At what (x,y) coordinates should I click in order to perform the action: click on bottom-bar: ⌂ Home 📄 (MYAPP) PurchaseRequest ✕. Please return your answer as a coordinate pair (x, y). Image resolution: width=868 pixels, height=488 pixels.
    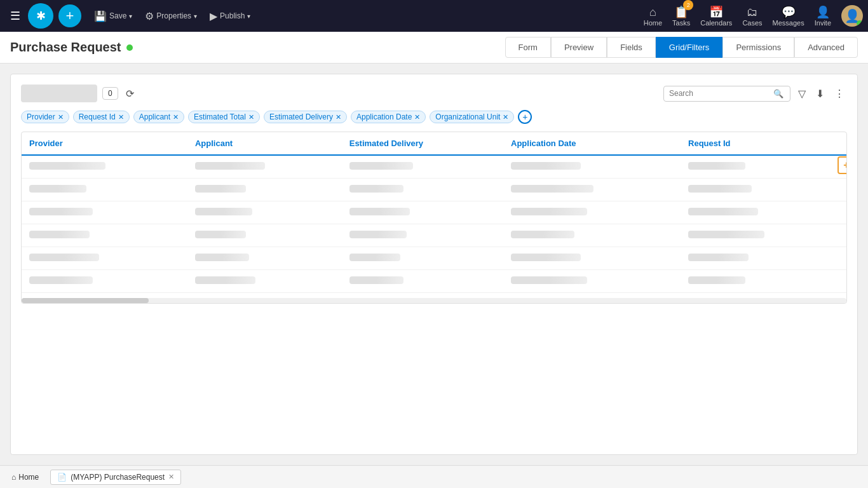
    Looking at the image, I should click on (434, 477).